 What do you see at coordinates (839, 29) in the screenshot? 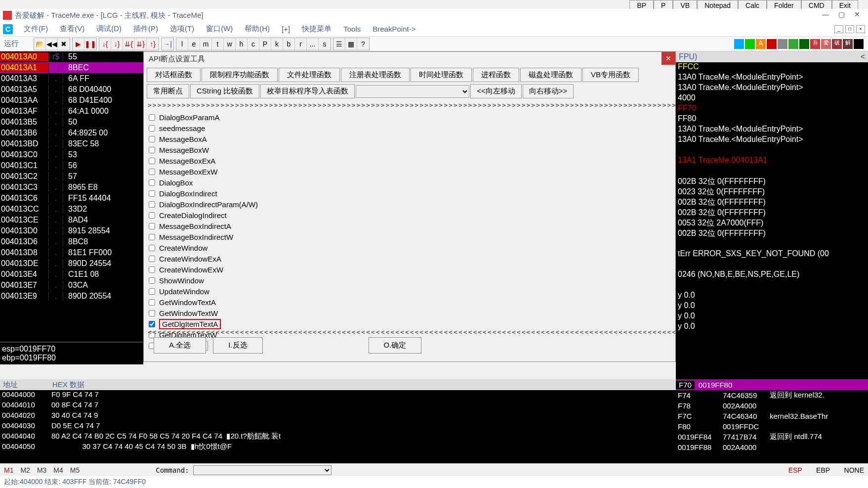
I see `mdi-min: _` at bounding box center [839, 29].